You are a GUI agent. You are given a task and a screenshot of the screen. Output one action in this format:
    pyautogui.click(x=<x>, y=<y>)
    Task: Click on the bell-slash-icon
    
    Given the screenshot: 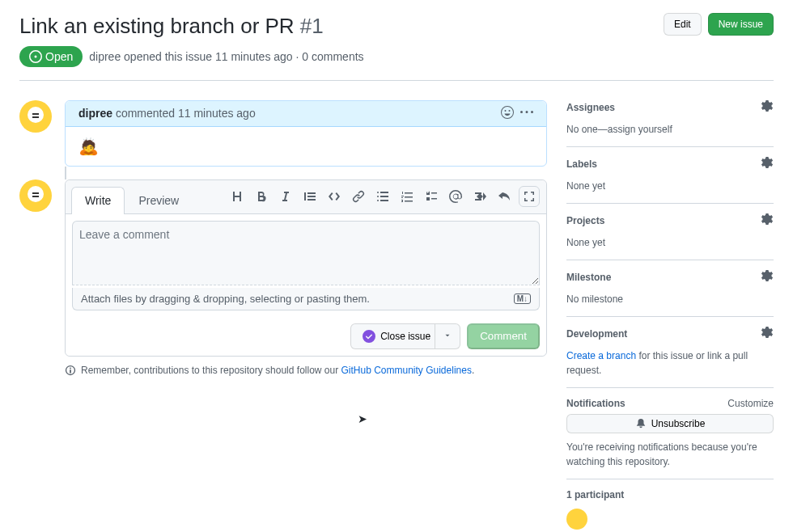 What is the action you would take?
    pyautogui.click(x=641, y=424)
    